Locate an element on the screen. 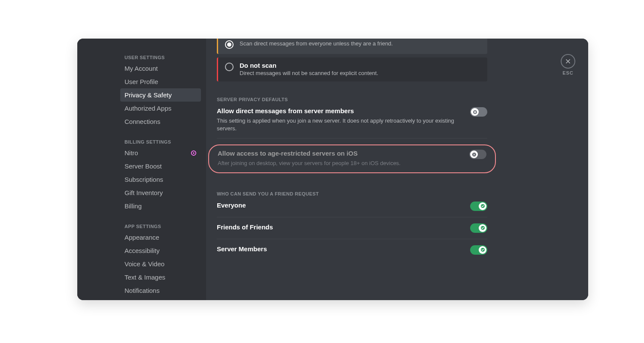  radio-unselected-icon is located at coordinates (229, 67).